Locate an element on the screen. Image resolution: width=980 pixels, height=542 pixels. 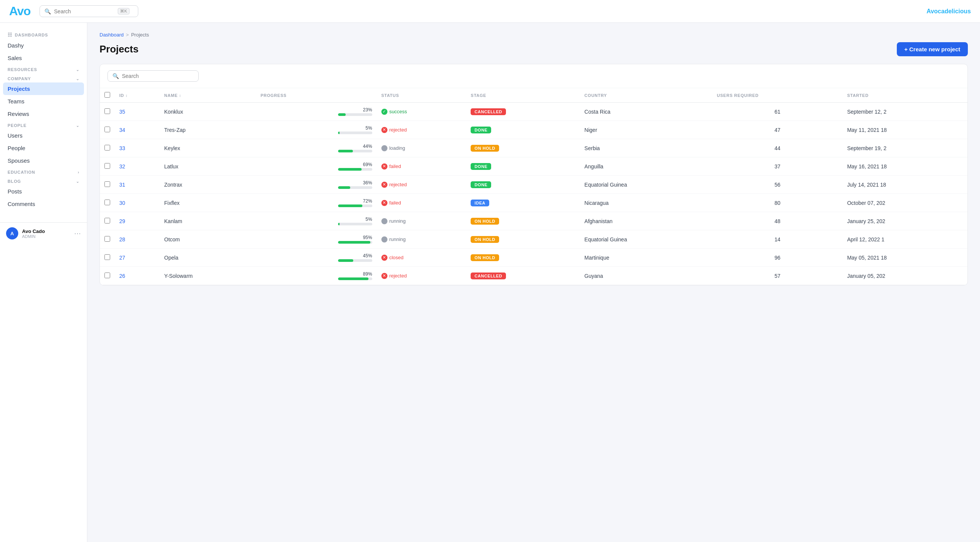
page-header: Projects + Create new project is located at coordinates (534, 49).